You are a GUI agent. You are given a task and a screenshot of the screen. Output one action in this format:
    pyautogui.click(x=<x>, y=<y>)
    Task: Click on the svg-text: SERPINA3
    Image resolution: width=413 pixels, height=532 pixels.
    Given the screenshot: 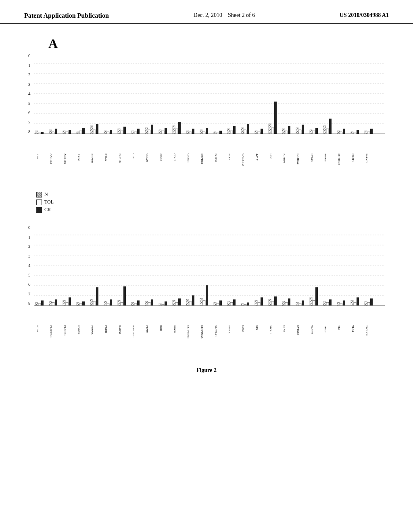 What is the action you would take?
    pyautogui.click(x=188, y=332)
    